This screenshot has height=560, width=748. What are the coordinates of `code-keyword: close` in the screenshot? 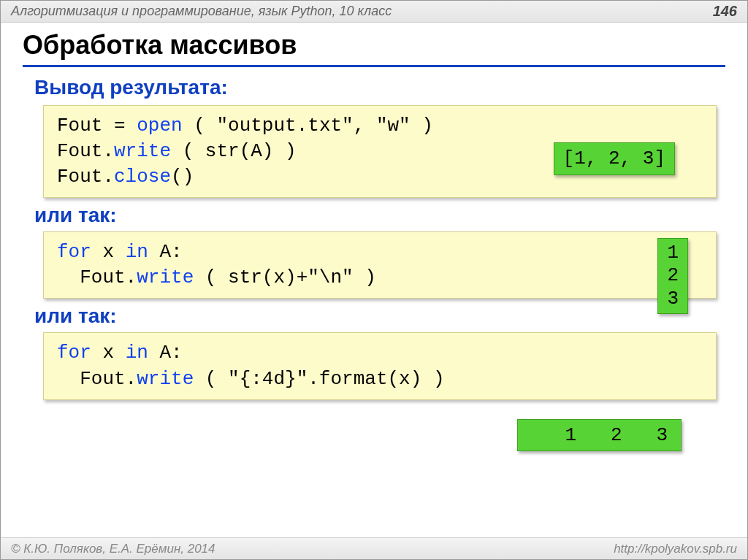 It's located at (142, 177).